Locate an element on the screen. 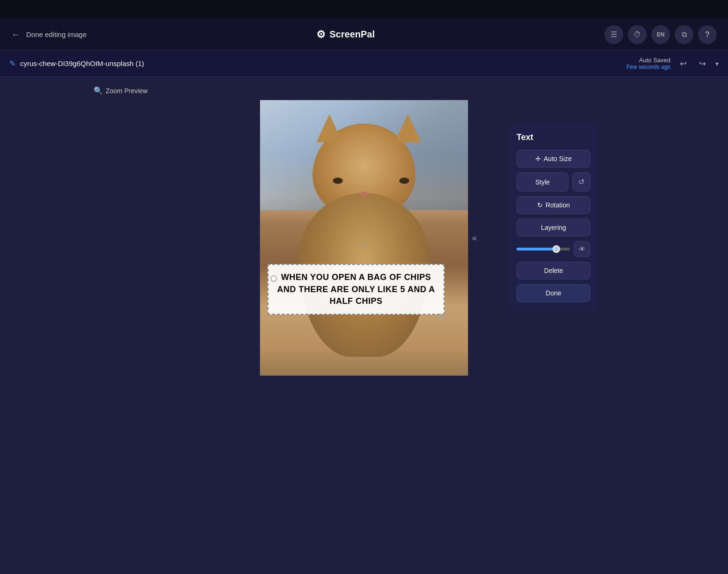  panel-title: Text is located at coordinates (553, 138).